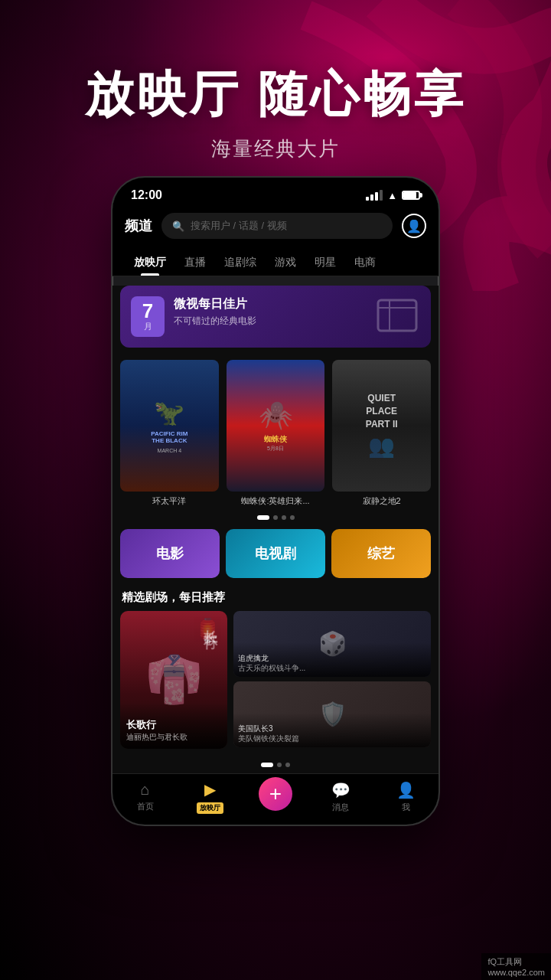 The height and width of the screenshot is (980, 551). Describe the element at coordinates (276, 794) in the screenshot. I see `plus-button: +` at that location.